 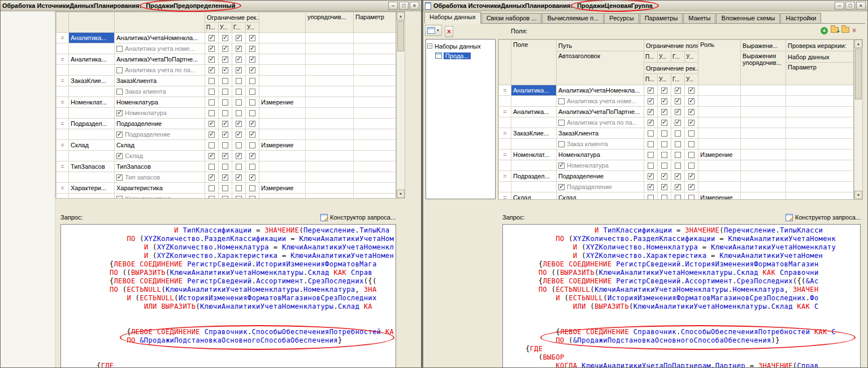 I want to click on col-restriction-field: Ограничение поля, so click(x=671, y=46).